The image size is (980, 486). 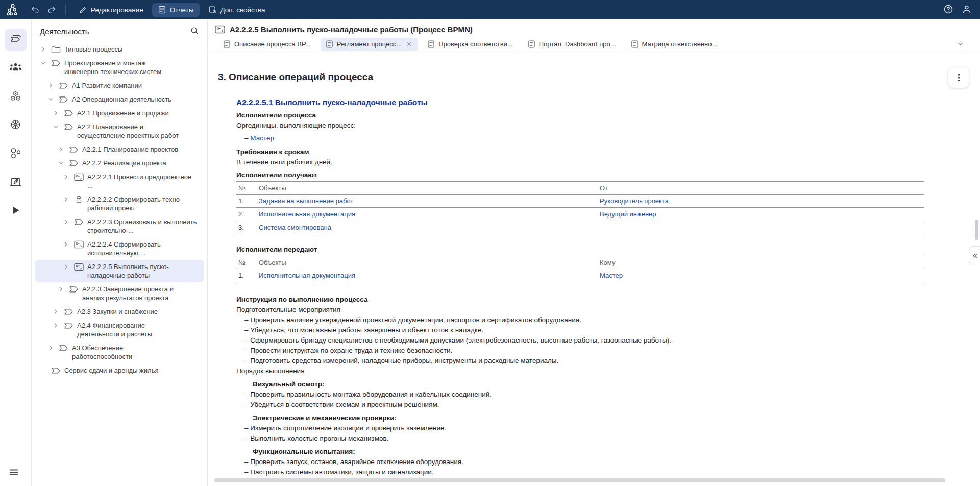 I want to click on report-tab: Матрица ответственно..., so click(x=675, y=44).